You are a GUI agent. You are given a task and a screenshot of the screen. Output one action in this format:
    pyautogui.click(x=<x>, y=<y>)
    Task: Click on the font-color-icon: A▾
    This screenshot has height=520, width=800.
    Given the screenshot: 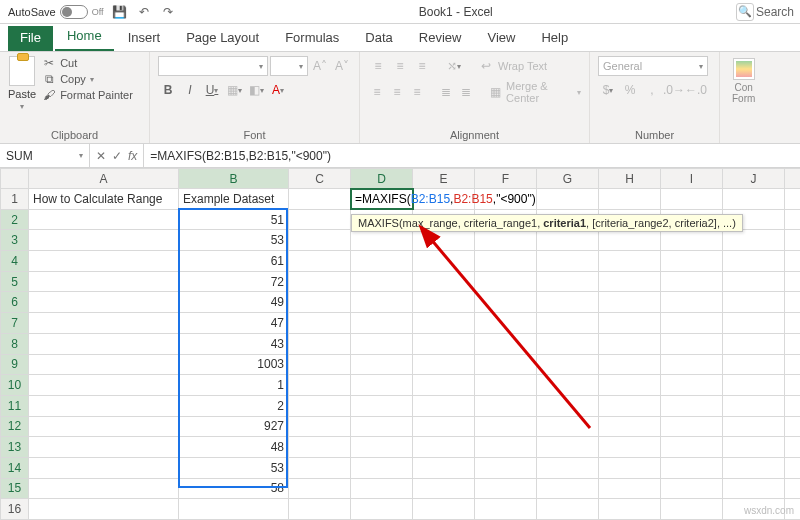 What is the action you would take?
    pyautogui.click(x=278, y=90)
    